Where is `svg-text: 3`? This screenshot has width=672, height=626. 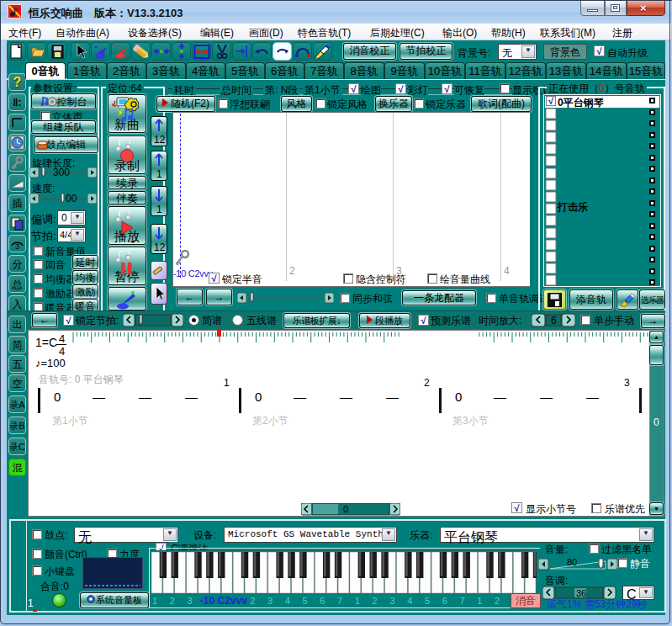 svg-text: 3 is located at coordinates (17, 247).